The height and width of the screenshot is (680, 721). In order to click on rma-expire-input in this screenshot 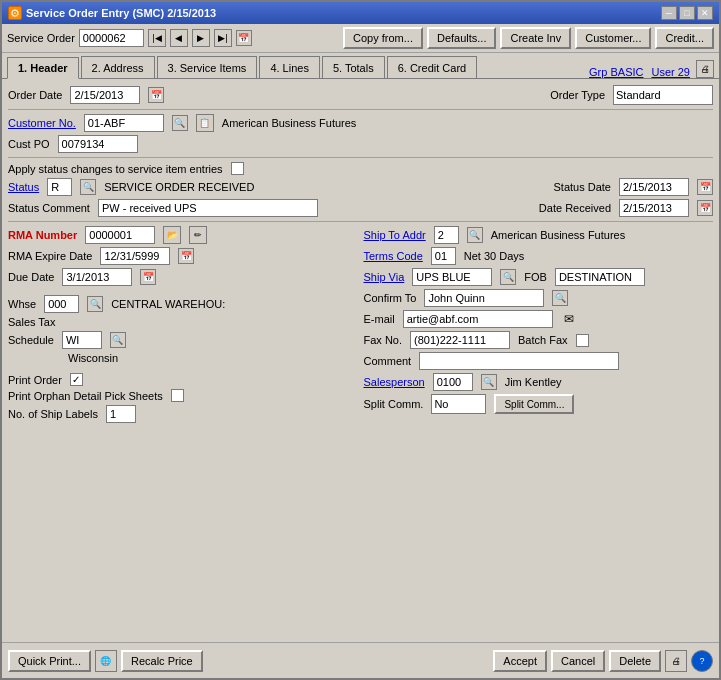, I will do `click(135, 256)`.